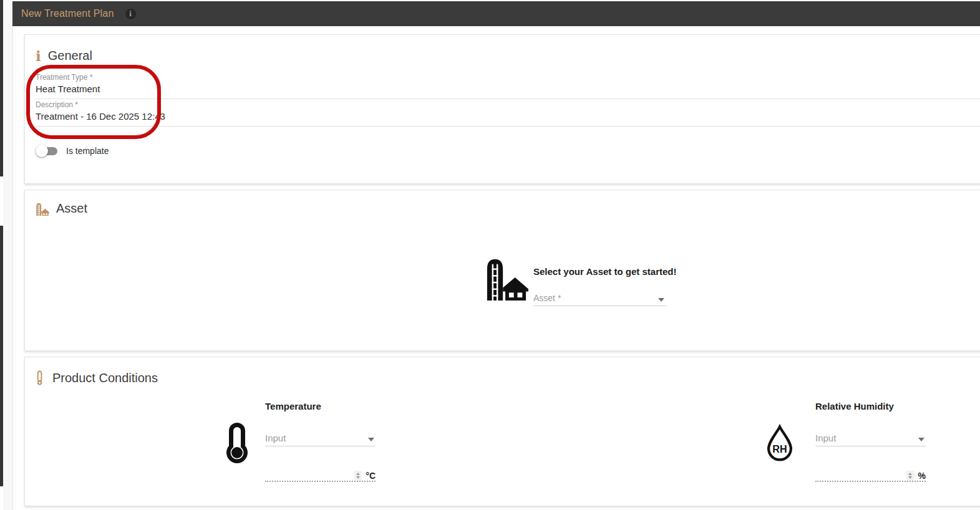 The height and width of the screenshot is (510, 980). What do you see at coordinates (507, 278) in the screenshot?
I see `silo-barn-large-icon` at bounding box center [507, 278].